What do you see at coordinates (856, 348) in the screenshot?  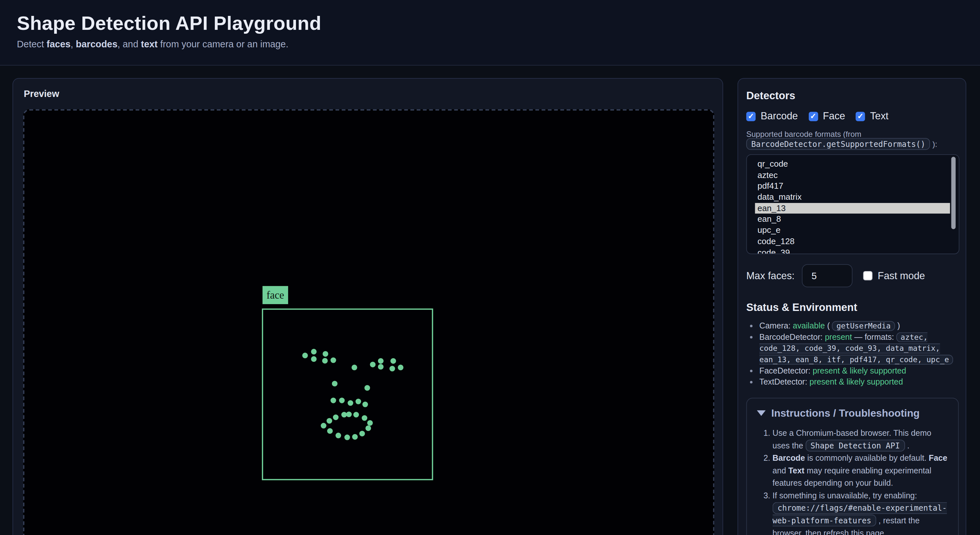 I see `code-chip: aztec, code_128, code_39, code_93, data_…` at bounding box center [856, 348].